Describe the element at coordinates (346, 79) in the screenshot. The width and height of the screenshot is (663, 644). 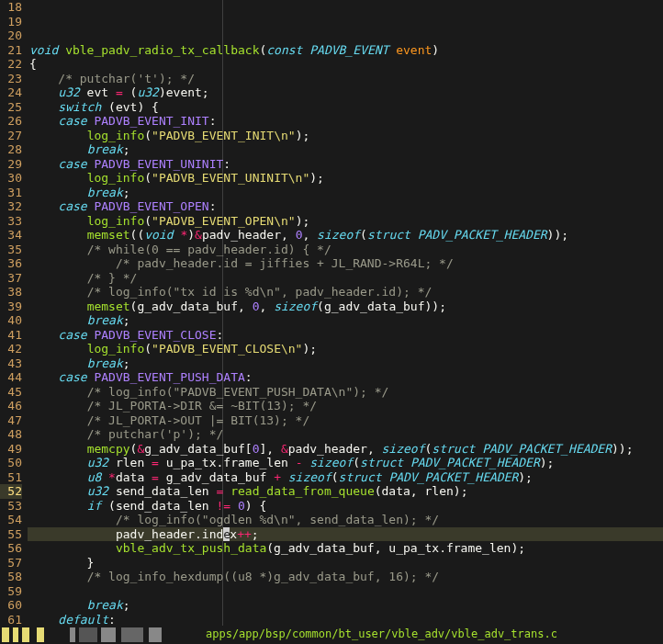
I see `code-line: /* putchar('t'); */` at that location.